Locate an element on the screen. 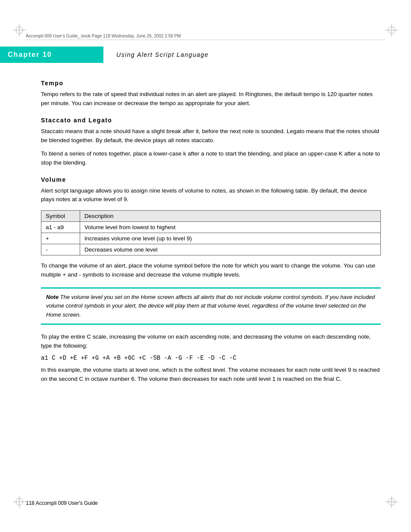 The image size is (411, 532). section-heading-staccato: Staccato and Legato is located at coordinates (211, 120).